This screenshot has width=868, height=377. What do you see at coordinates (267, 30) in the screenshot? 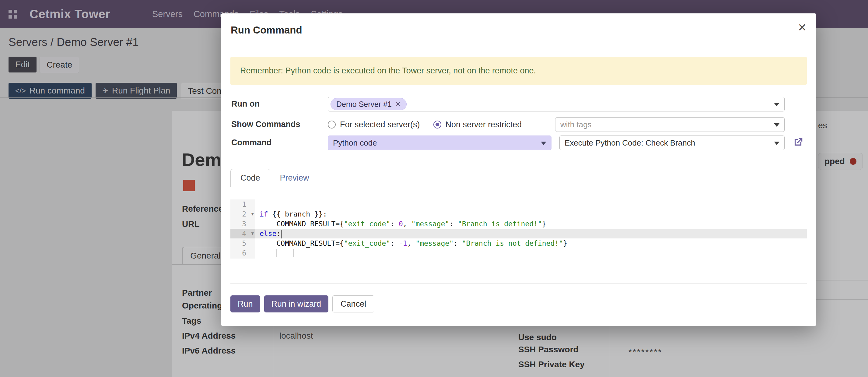
I see `dialog-title: Run Command` at bounding box center [267, 30].